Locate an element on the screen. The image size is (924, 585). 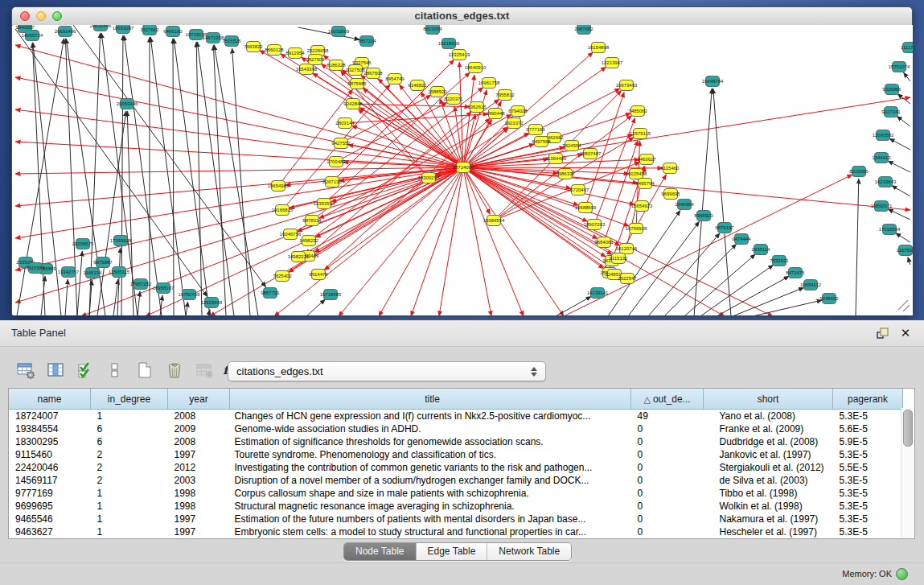
table-row: 2242004622012Investigating the contribut… is located at coordinates (456, 468).